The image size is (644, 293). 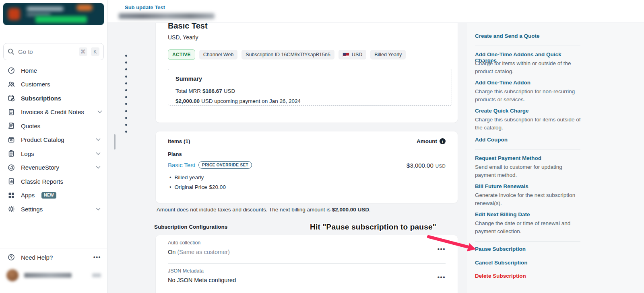 I want to click on sidebar-item-invoices: Invoices & Credit Notes, so click(x=54, y=113).